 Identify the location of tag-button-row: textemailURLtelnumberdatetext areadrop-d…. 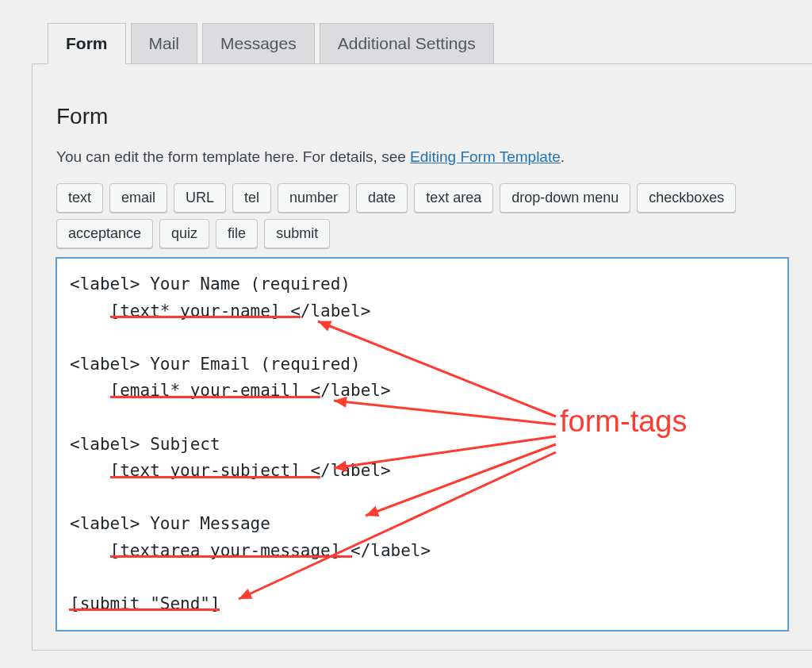
(422, 216).